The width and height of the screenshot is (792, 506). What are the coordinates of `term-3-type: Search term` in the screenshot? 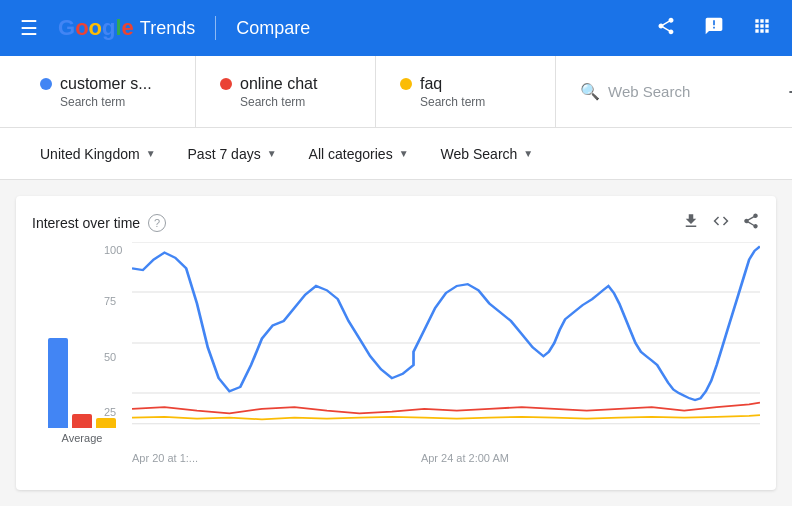 It's located at (466, 102).